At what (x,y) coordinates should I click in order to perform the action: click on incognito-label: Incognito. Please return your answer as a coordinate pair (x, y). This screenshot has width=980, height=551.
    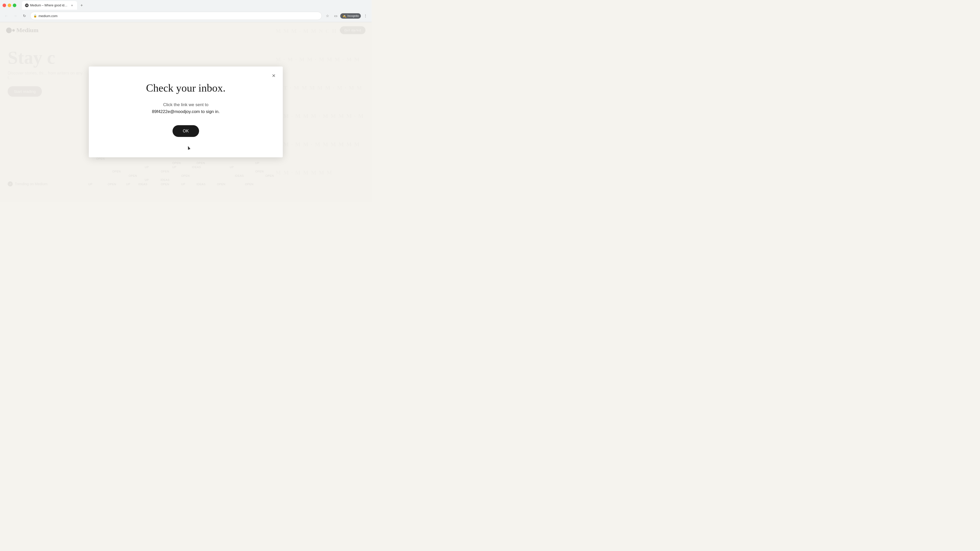
    Looking at the image, I should click on (353, 16).